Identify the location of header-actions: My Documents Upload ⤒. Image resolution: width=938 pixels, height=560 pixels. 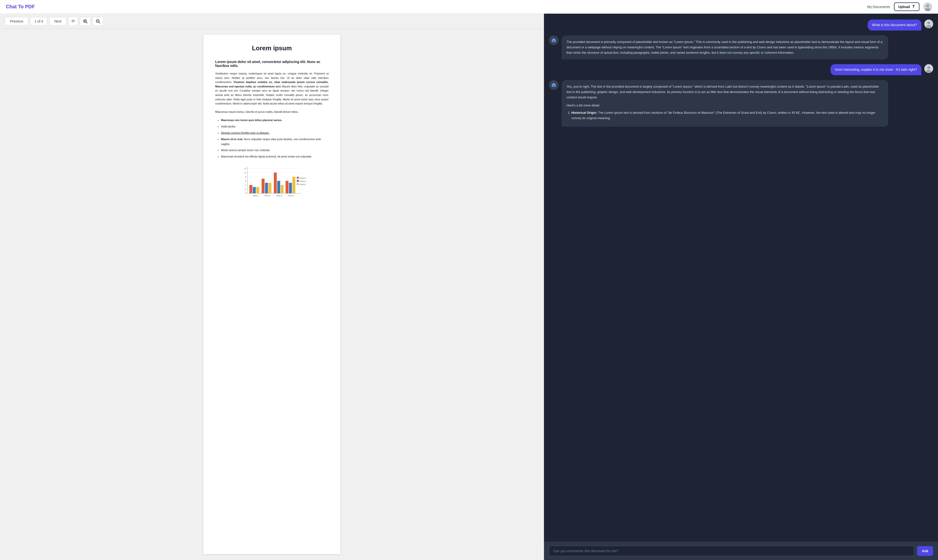
(899, 7).